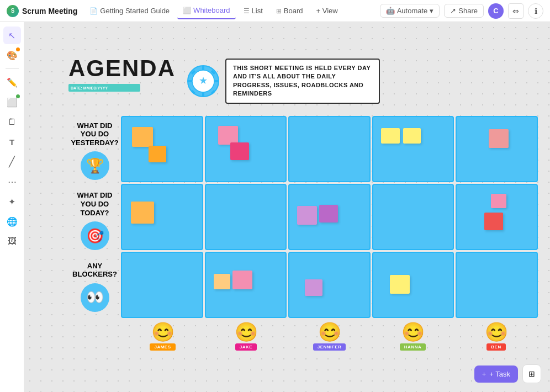 The width and height of the screenshot is (550, 392). I want to click on add-task-button: + + Task, so click(496, 374).